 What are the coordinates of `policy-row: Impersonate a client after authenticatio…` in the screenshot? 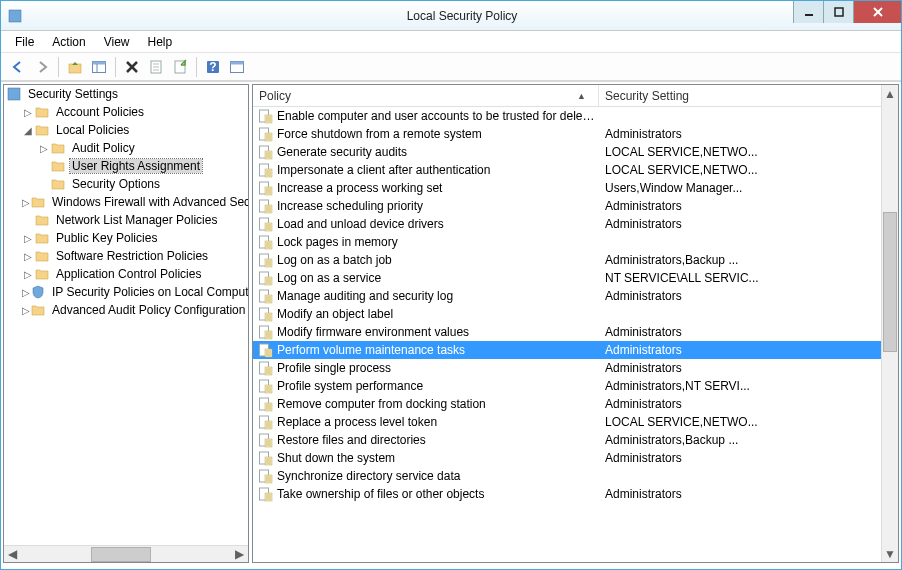 It's located at (567, 170).